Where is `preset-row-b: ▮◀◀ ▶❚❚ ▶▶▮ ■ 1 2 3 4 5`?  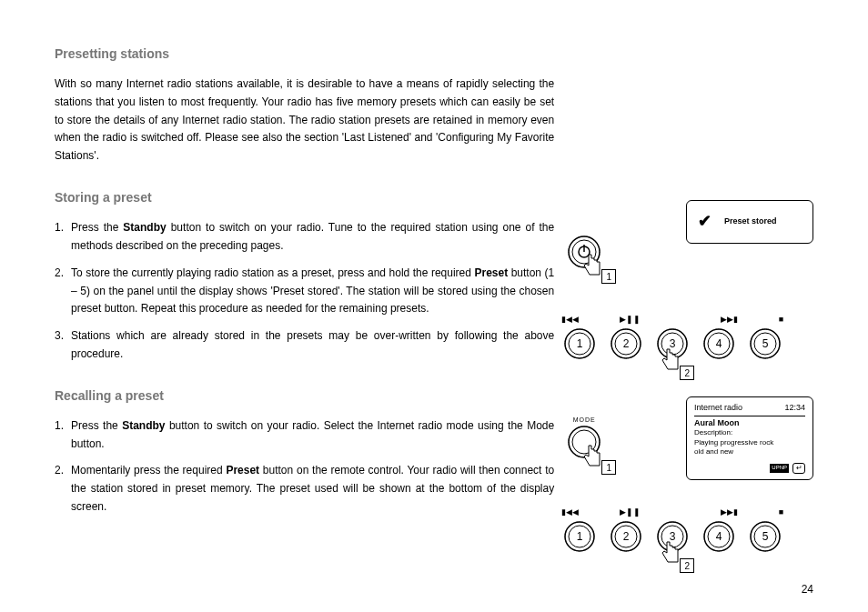
preset-row-b: ▮◀◀ ▶❚❚ ▶▶▮ ■ 1 2 3 4 5 is located at coordinates (672, 530).